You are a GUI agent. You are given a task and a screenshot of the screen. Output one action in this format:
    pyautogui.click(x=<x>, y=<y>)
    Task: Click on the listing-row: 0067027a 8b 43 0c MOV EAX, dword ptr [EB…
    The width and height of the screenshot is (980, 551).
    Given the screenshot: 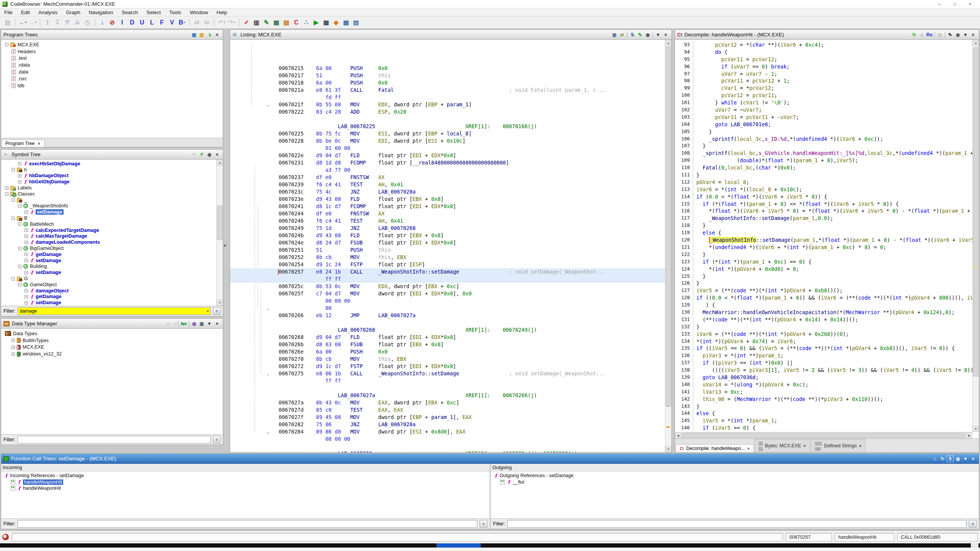 What is the action you would take?
    pyautogui.click(x=448, y=403)
    